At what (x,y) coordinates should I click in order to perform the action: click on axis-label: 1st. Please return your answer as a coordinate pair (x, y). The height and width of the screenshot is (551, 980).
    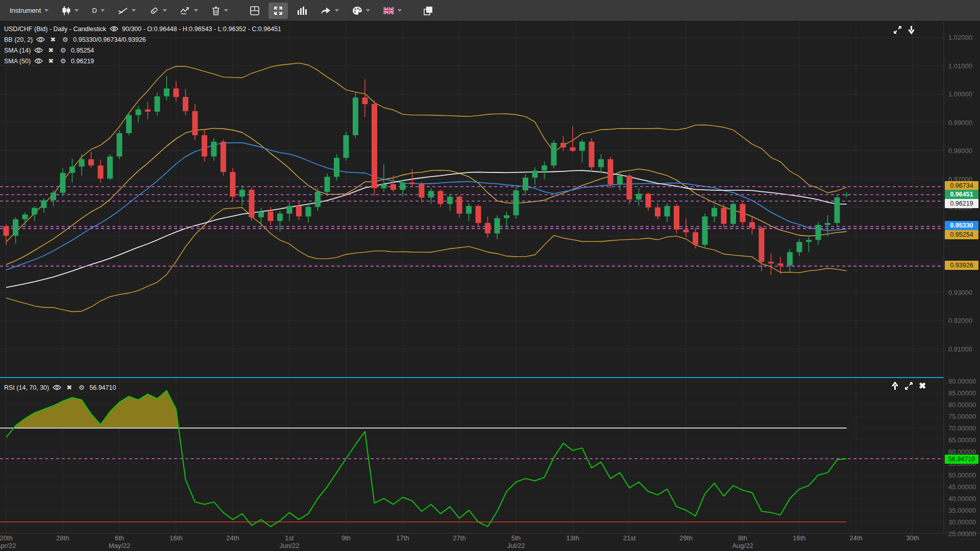
    Looking at the image, I should click on (289, 538).